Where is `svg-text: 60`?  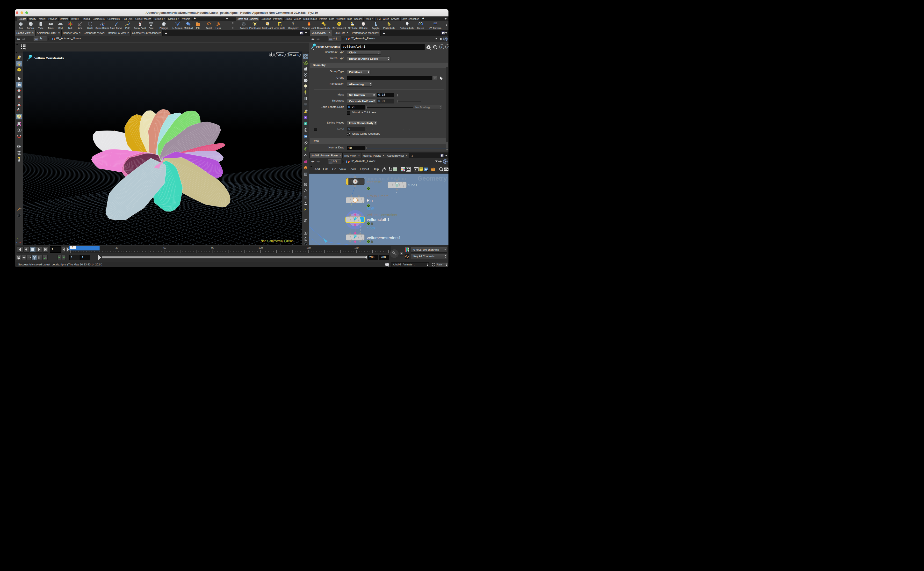 svg-text: 60 is located at coordinates (165, 248).